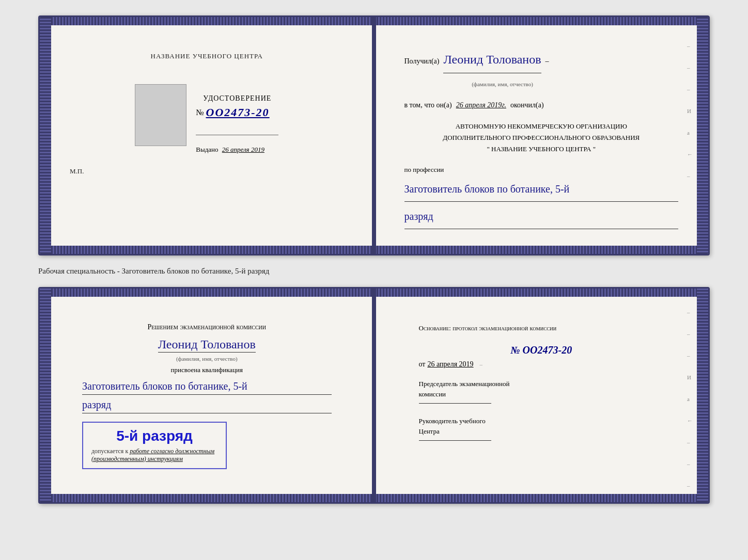 The height and width of the screenshot is (560, 748). Describe the element at coordinates (207, 406) in the screenshot. I see `razryad-bottom: разряд` at that location.